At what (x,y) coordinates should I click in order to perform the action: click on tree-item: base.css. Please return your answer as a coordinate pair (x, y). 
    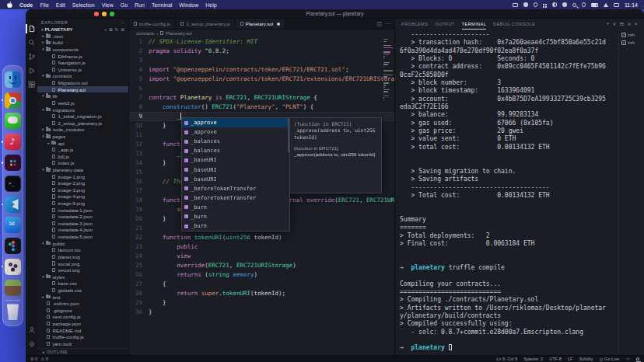
    Looking at the image, I should click on (82, 284).